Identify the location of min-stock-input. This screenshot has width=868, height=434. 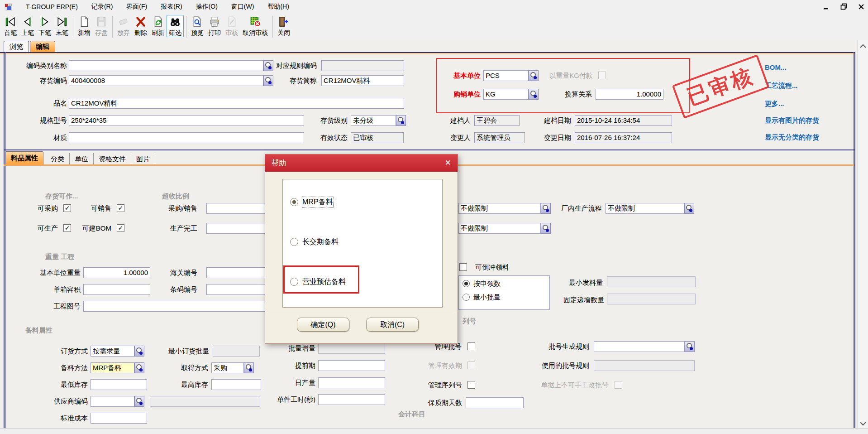
(119, 385).